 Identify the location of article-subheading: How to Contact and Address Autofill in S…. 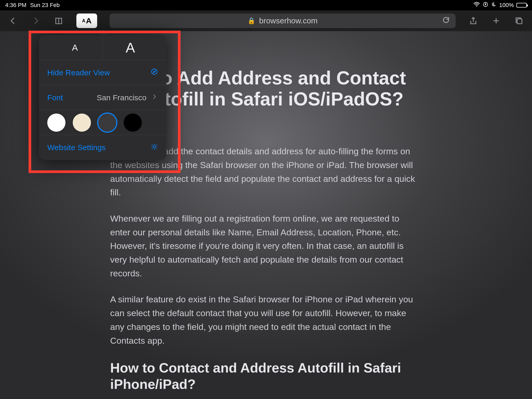
(266, 376).